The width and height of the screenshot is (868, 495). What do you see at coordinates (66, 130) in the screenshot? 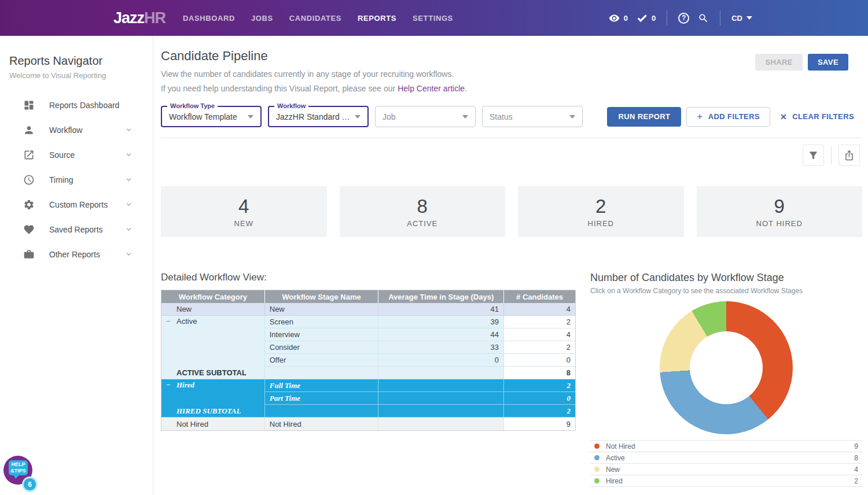
I see `sidebar-item-label: Workflow` at bounding box center [66, 130].